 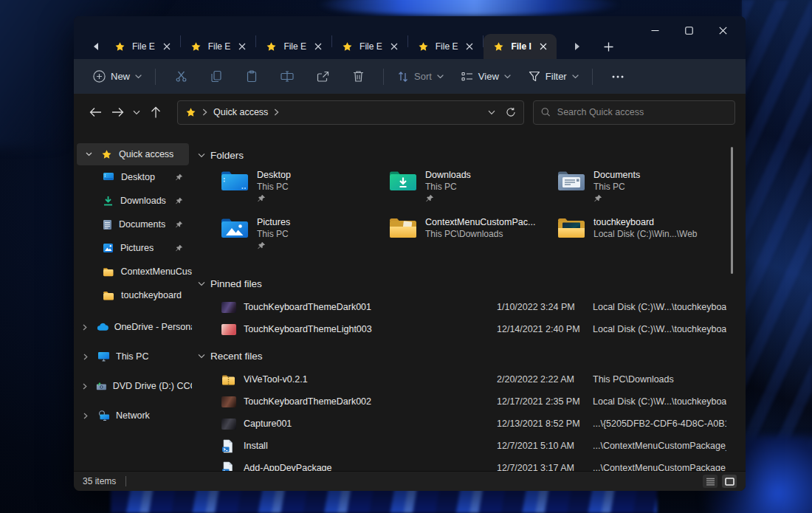 I want to click on share-button, so click(x=323, y=77).